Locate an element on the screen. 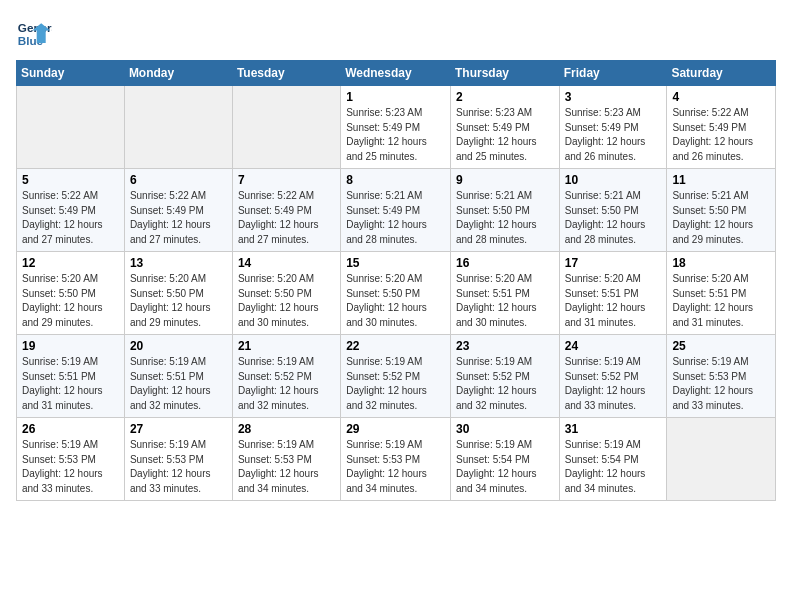 The width and height of the screenshot is (792, 612). calendar-cell: 23Sunrise: 5:19 AM Sunset: 5:52 PM Dayli… is located at coordinates (504, 376).